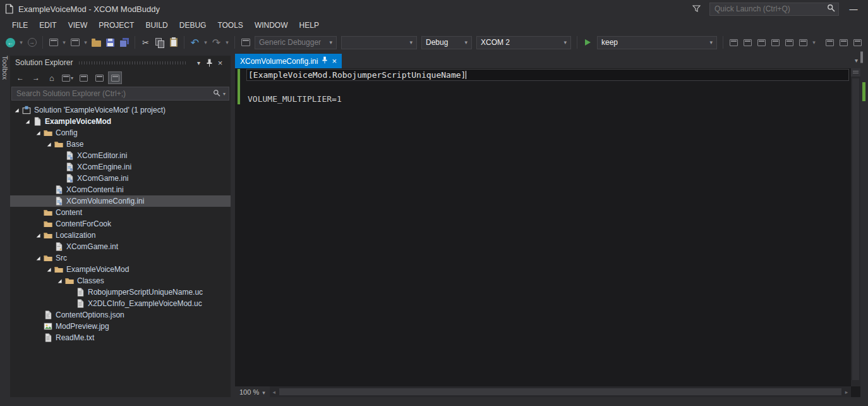  Describe the element at coordinates (110, 42) in the screenshot. I see `save-button` at that location.